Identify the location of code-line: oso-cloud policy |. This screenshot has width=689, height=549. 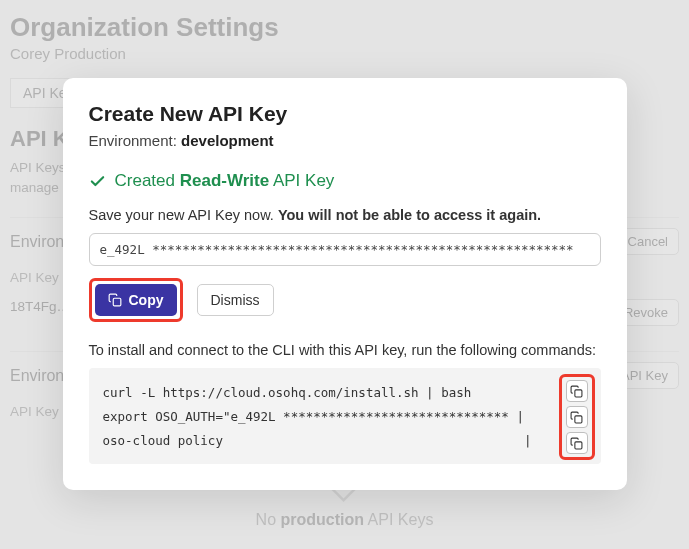
(345, 440).